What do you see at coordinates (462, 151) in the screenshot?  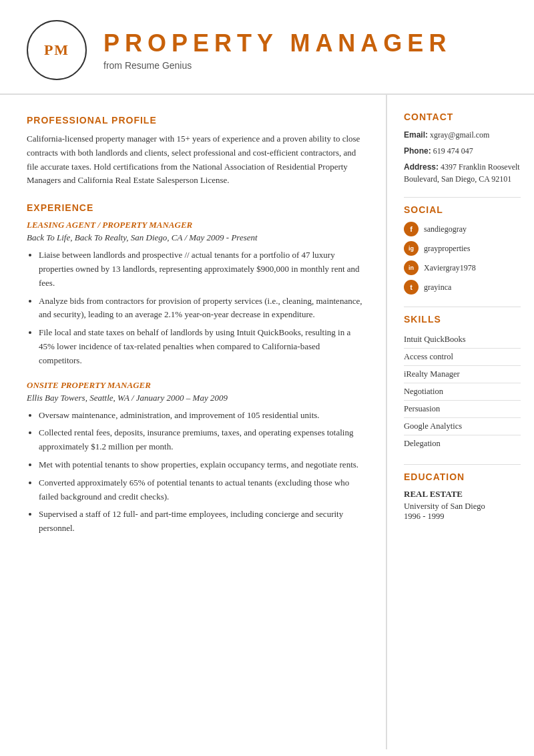 I see `contact-phone: Phone: 619 474 047` at bounding box center [462, 151].